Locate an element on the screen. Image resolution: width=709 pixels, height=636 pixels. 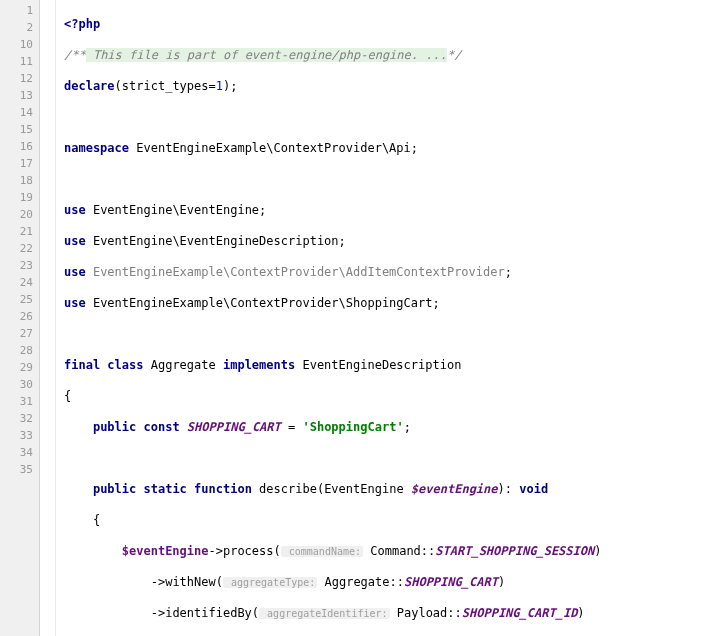
fold-column is located at coordinates (48, 318).